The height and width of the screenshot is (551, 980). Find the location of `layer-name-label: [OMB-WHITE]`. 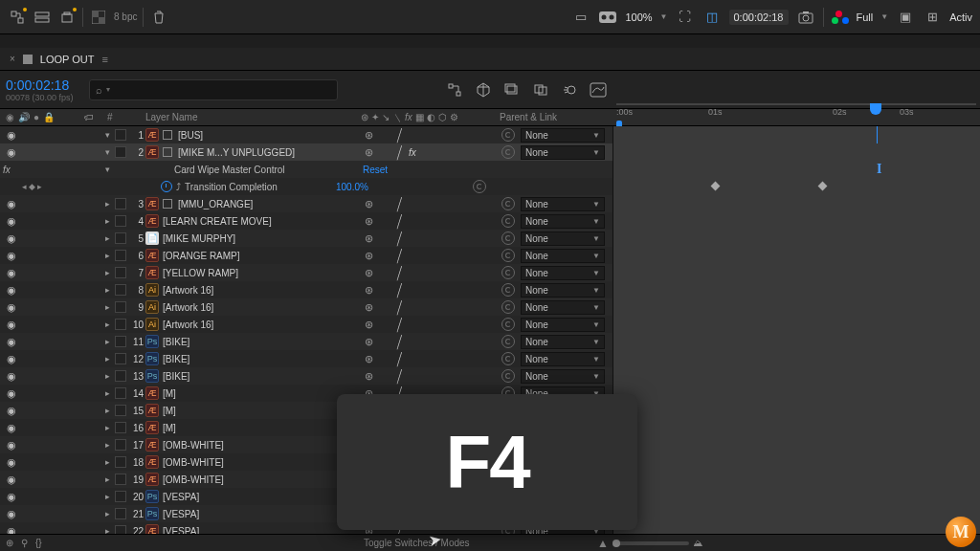

layer-name-label: [OMB-WHITE] is located at coordinates (193, 446).